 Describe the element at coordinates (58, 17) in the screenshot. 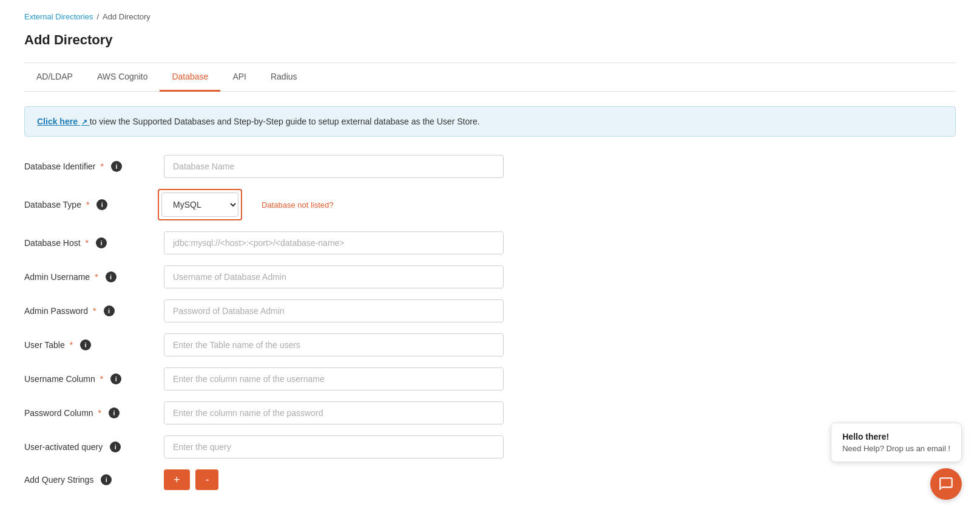

I see `breadcrumb-parent: External Directories` at that location.